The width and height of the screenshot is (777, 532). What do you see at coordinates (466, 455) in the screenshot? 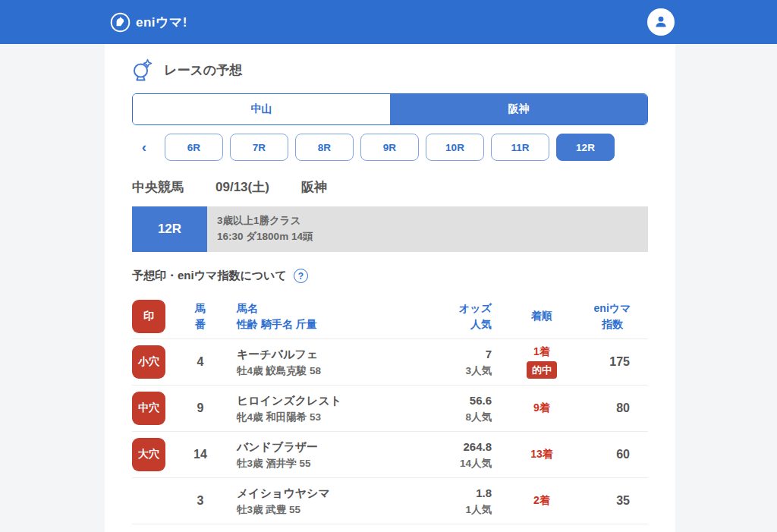
I see `odds-cell: 264.8 14人気` at bounding box center [466, 455].